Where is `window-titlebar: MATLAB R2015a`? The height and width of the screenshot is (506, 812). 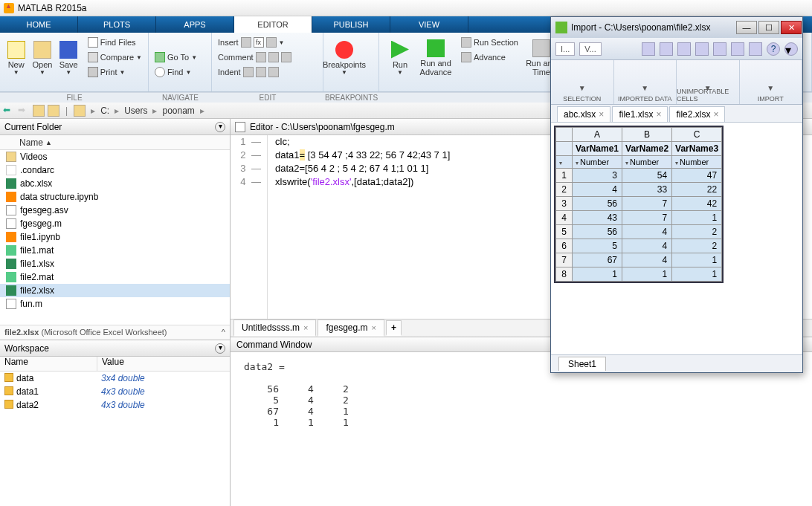 window-titlebar: MATLAB R2015a is located at coordinates (406, 8).